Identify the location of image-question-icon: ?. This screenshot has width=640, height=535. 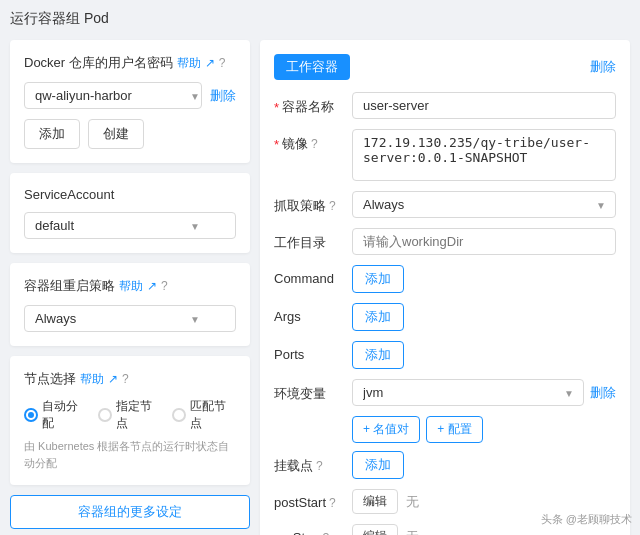
(314, 144).